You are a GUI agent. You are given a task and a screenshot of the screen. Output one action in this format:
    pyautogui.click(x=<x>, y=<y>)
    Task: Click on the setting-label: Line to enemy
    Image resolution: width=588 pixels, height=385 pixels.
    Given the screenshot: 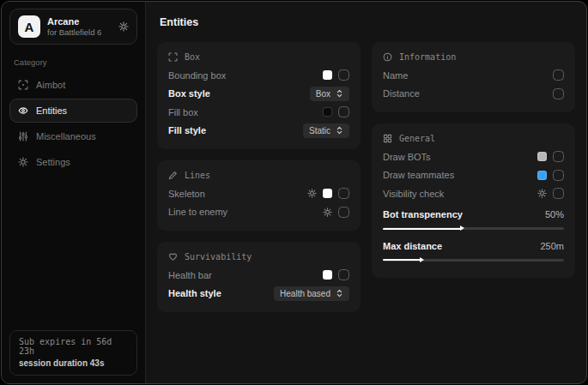 What is the action you would take?
    pyautogui.click(x=197, y=212)
    